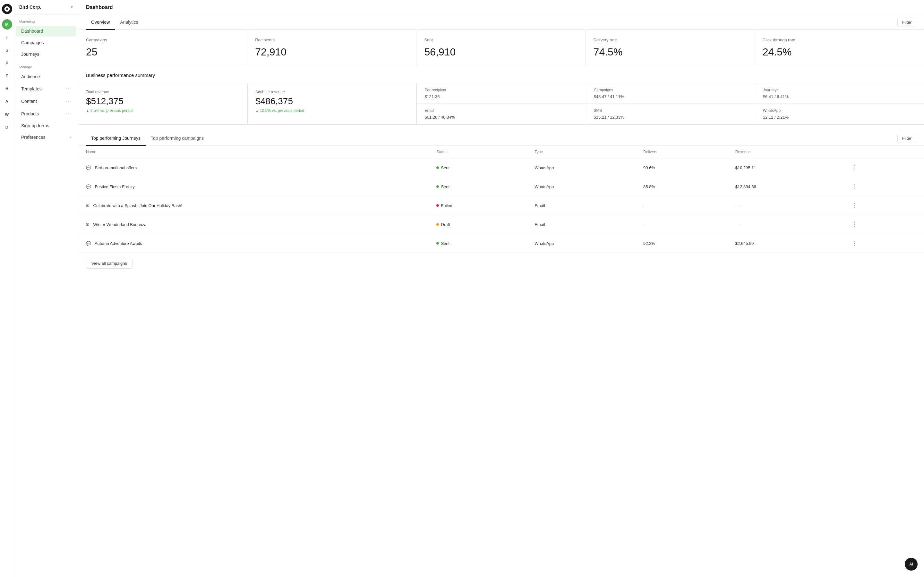 This screenshot has width=924, height=577. I want to click on sidebar-item-label: Audience, so click(31, 76).